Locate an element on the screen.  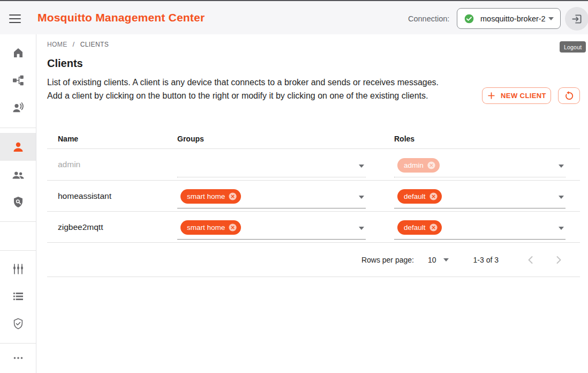
column-header-groups: Groups is located at coordinates (191, 139).